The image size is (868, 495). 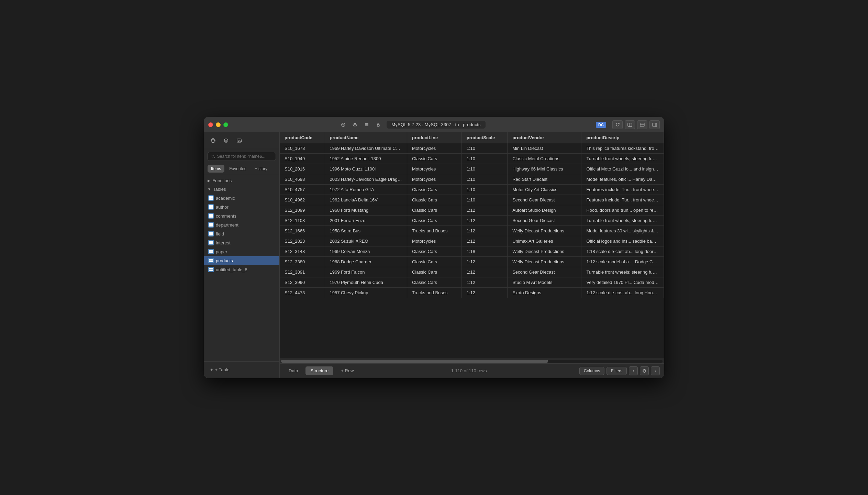 I want to click on tab-items: Items, so click(x=216, y=169).